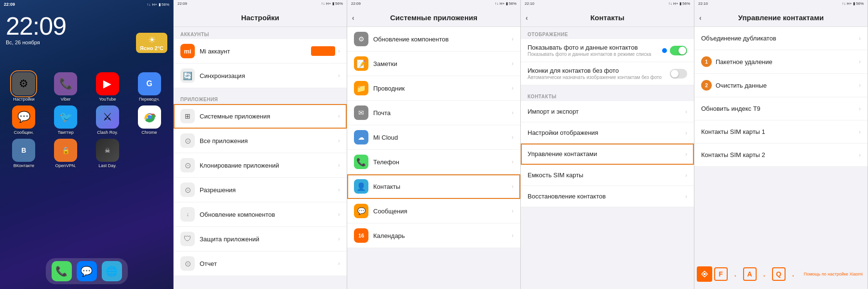  Describe the element at coordinates (678, 74) in the screenshot. I see `contact-icons-toggle` at that location.